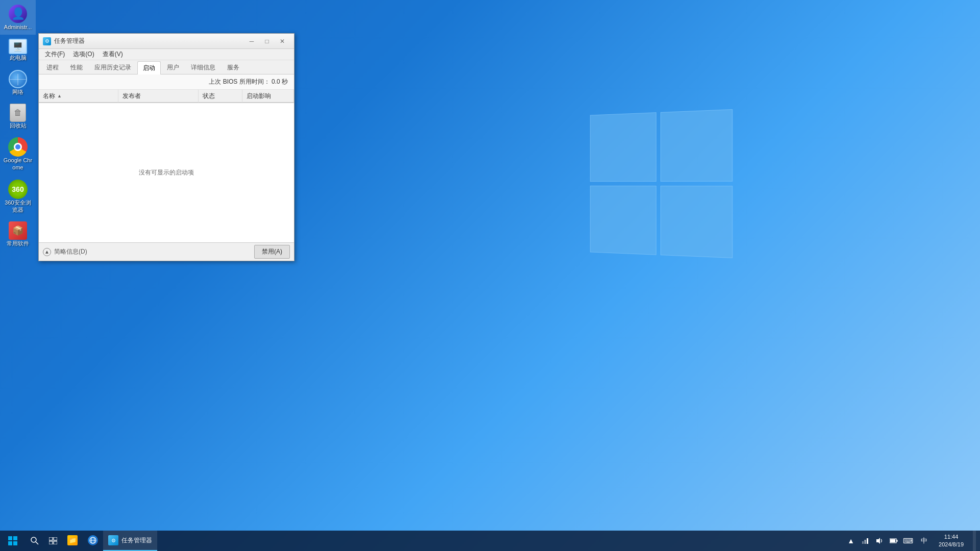 This screenshot has width=980, height=551. Describe the element at coordinates (18, 206) in the screenshot. I see `icon-label-360-browser: 360安全浏览器` at that location.